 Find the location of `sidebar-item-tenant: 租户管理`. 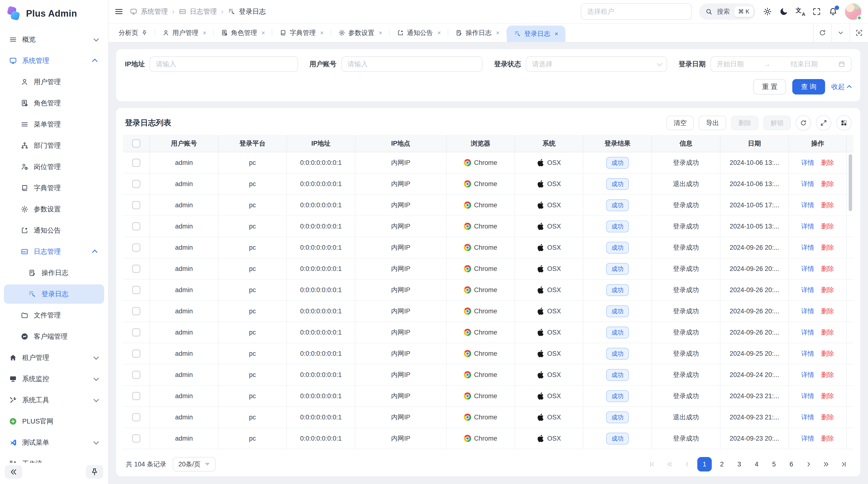

sidebar-item-tenant: 租户管理 is located at coordinates (54, 358).